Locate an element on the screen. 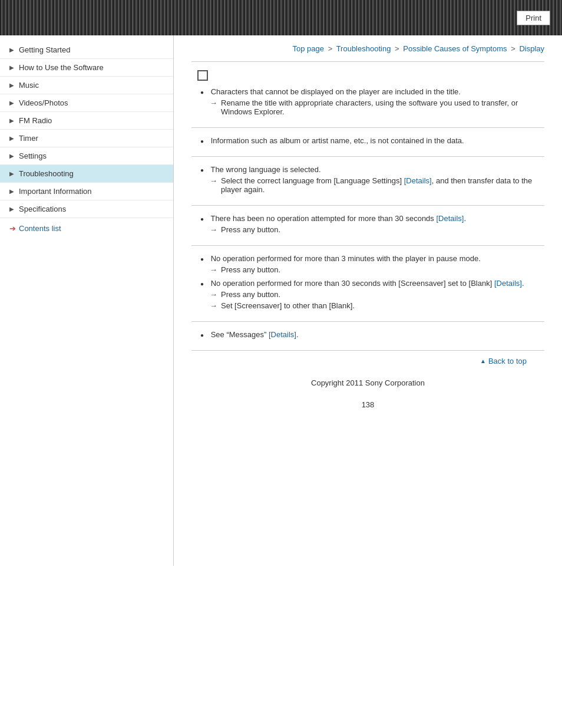 This screenshot has height=728, width=562. header-bar: Print is located at coordinates (281, 18).